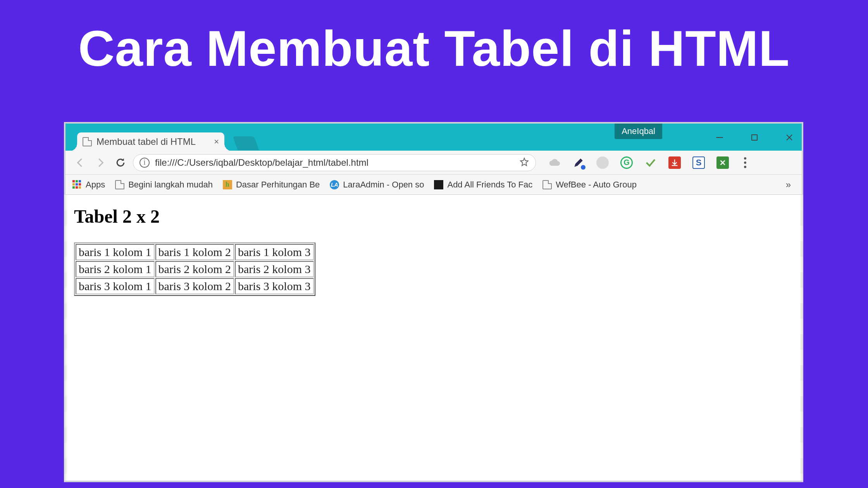 The image size is (868, 488). Describe the element at coordinates (278, 185) in the screenshot. I see `bookmark-label: Dasar Perhitungan Be` at that location.